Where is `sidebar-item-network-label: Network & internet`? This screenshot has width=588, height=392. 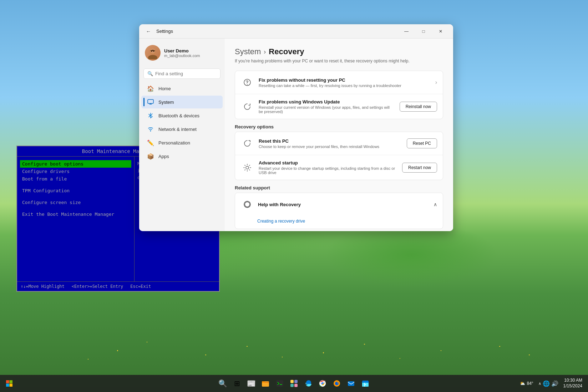
sidebar-item-network-label: Network & internet is located at coordinates (178, 129).